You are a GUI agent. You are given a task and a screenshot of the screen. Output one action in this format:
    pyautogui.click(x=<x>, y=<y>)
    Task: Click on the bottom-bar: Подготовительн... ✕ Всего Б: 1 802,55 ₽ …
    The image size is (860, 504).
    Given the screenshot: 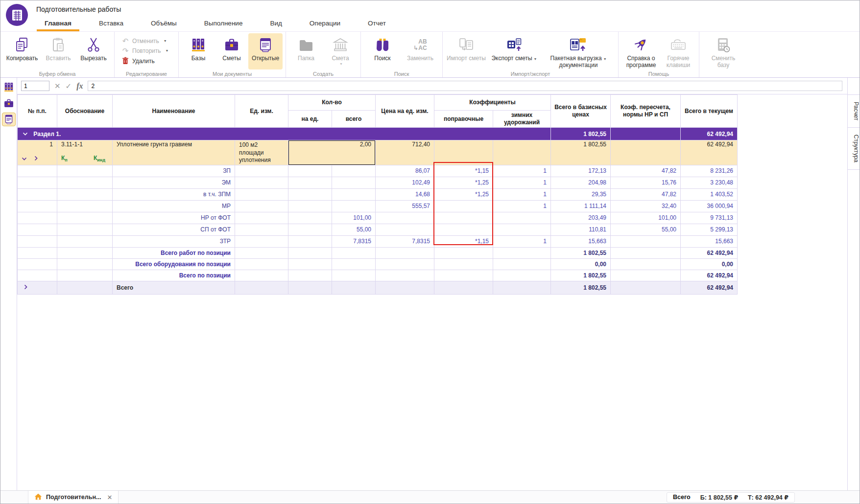 What is the action you would take?
    pyautogui.click(x=430, y=497)
    